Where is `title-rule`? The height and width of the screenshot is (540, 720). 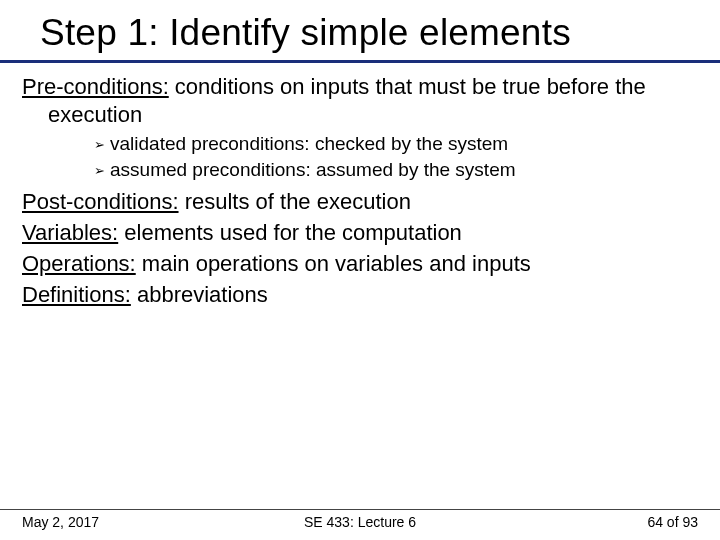 title-rule is located at coordinates (360, 62).